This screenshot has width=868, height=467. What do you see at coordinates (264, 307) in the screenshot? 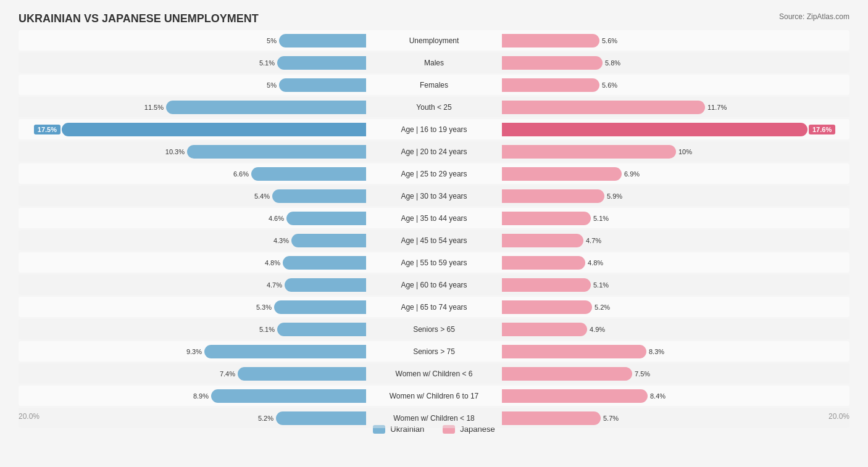
I see `value-left: 5.3%` at bounding box center [264, 307].